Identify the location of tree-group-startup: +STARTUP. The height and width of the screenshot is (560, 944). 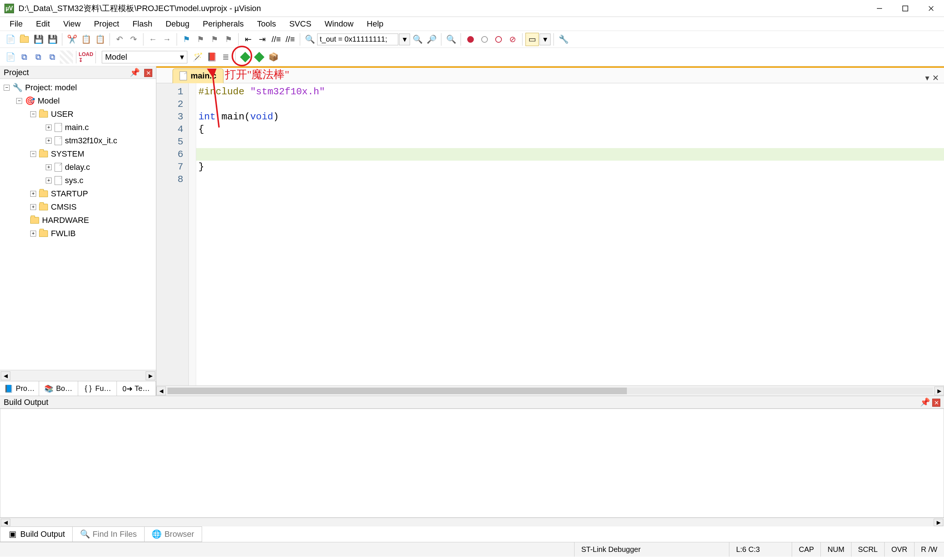
(78, 194).